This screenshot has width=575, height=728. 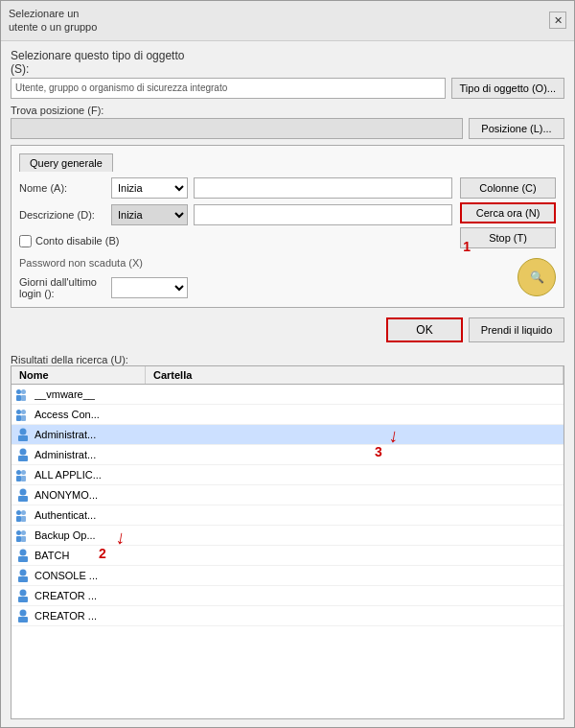 I want to click on col-cartella-header: Cartella, so click(x=355, y=375).